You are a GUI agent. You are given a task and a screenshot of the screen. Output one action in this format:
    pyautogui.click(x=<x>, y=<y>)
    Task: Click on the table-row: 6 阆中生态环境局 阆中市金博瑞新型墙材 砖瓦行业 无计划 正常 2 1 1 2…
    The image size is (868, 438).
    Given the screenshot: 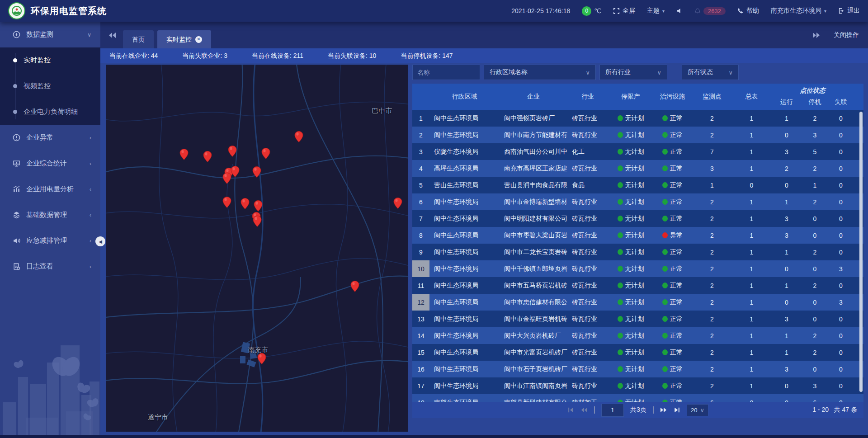 What is the action you would take?
    pyautogui.click(x=638, y=202)
    